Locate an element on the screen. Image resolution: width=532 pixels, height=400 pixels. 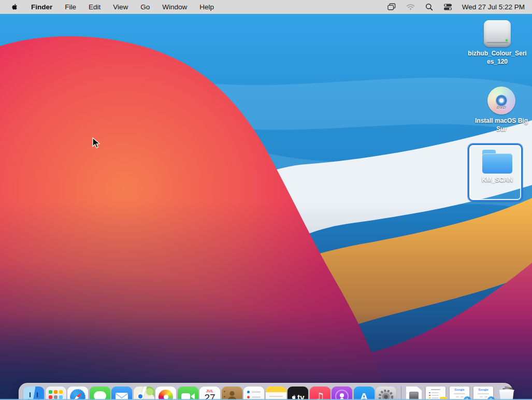
spotlight-search-icon is located at coordinates (429, 7).